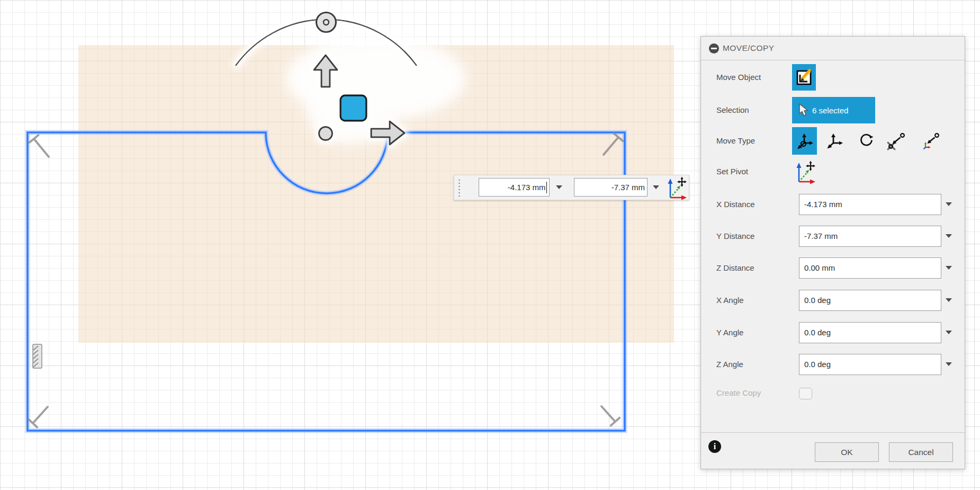 The image size is (980, 490). Describe the element at coordinates (730, 364) in the screenshot. I see `z-angle-label: Z Angle` at that location.